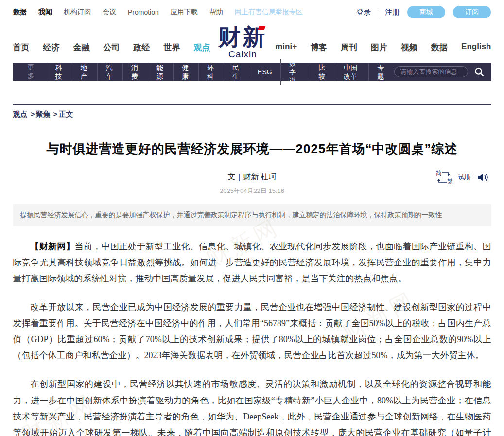 Image resolution: width=504 pixels, height=436 pixels. What do you see at coordinates (322, 72) in the screenshot?
I see `subnav-item-10: 比较` at bounding box center [322, 72].